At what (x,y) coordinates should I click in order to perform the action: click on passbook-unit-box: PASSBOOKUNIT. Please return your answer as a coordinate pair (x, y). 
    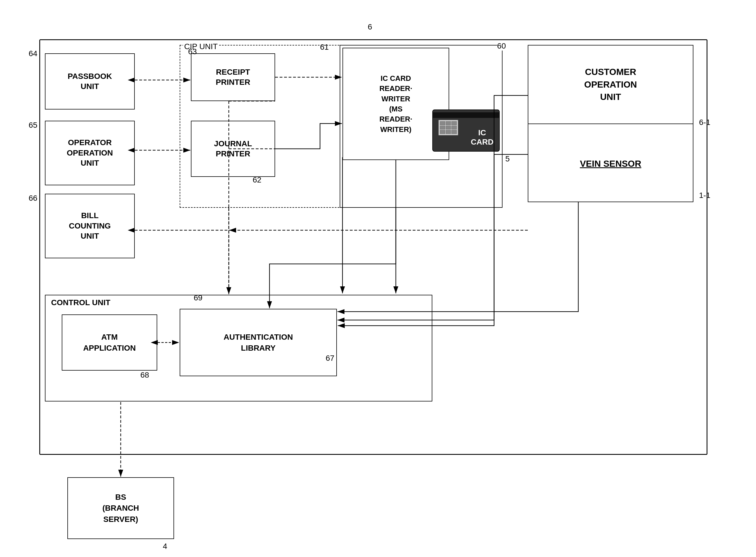
    Looking at the image, I should click on (90, 82).